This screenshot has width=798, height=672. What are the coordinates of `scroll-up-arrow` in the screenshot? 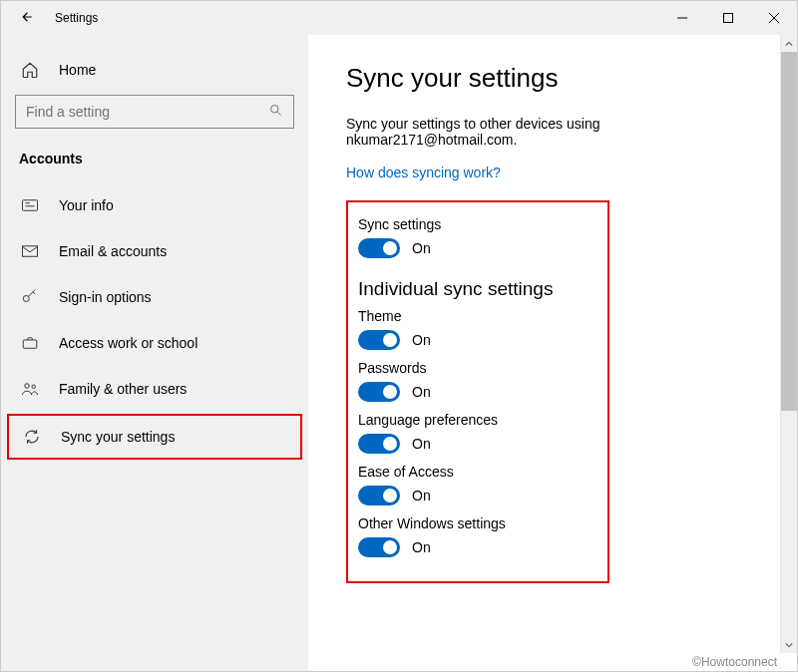 It's located at (789, 44).